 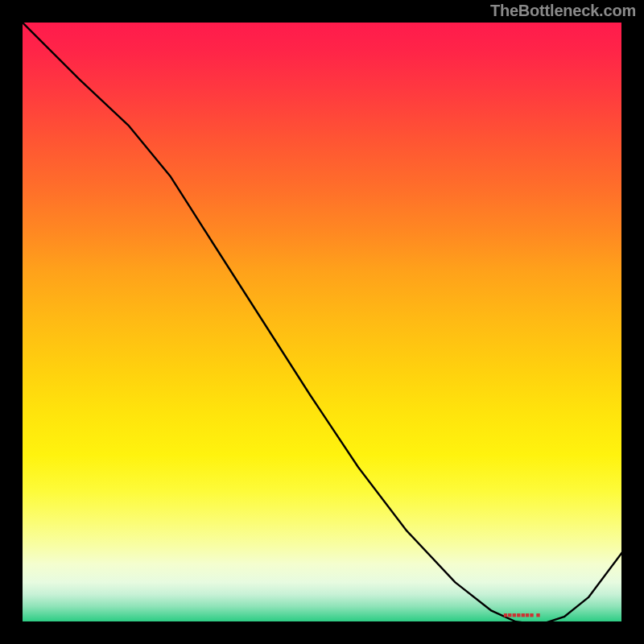 I want to click on watermark-text: TheBottleneck.com, so click(x=564, y=11).